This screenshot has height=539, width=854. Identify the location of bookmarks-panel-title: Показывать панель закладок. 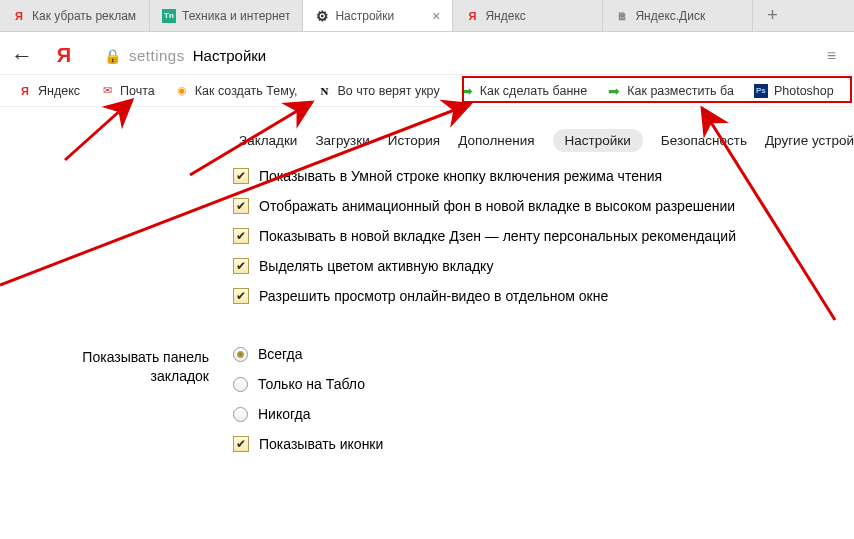
(146, 366).